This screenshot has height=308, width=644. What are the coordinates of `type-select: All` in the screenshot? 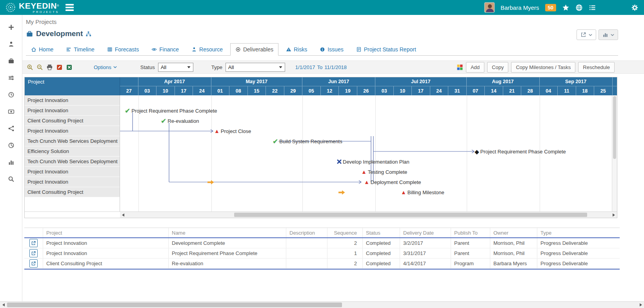 It's located at (255, 67).